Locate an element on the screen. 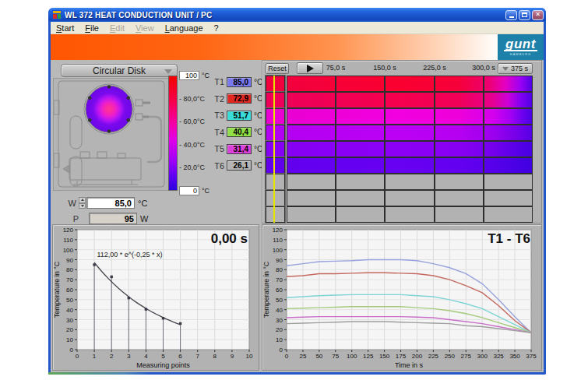 The width and height of the screenshot is (588, 380). setpoint-spinner is located at coordinates (83, 202).